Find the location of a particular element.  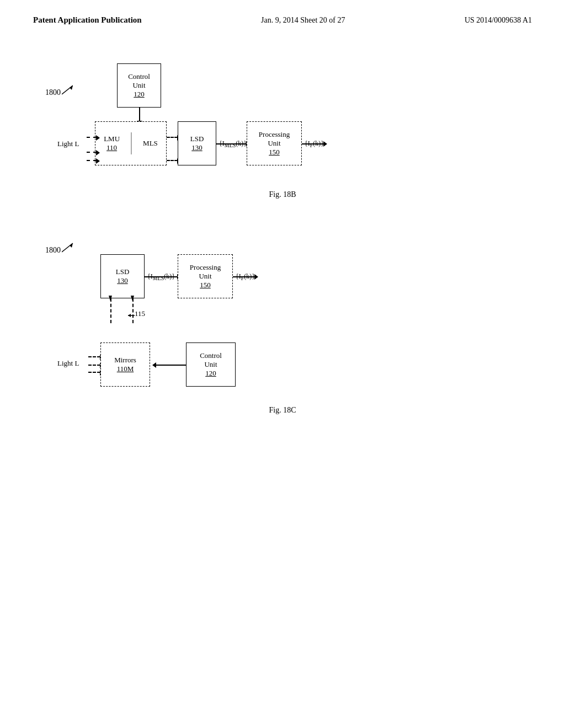

lmu-out-top-18b is located at coordinates (172, 137).